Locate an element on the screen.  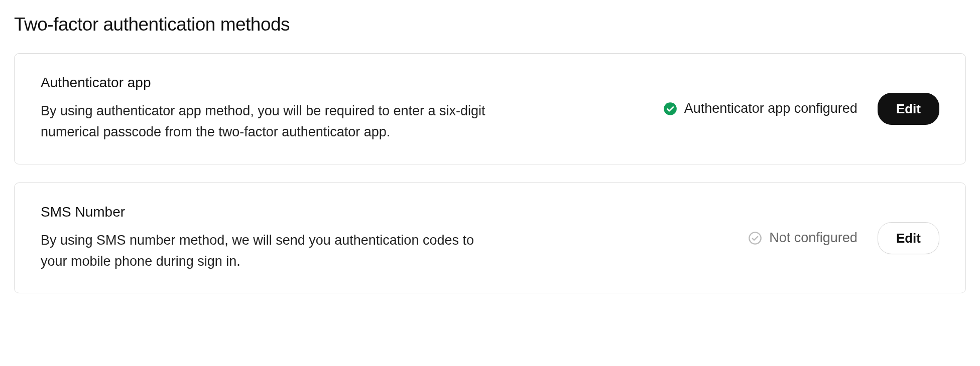
sms-description: By using SMS number method, we will send… is located at coordinates (267, 251).